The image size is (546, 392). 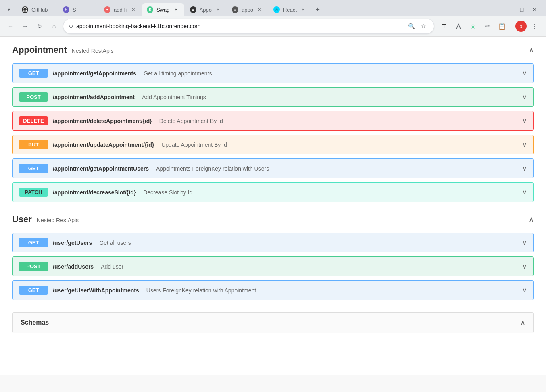 I want to click on endpoint-row: GET /user/getUserWithAppointments Users …, so click(x=273, y=290).